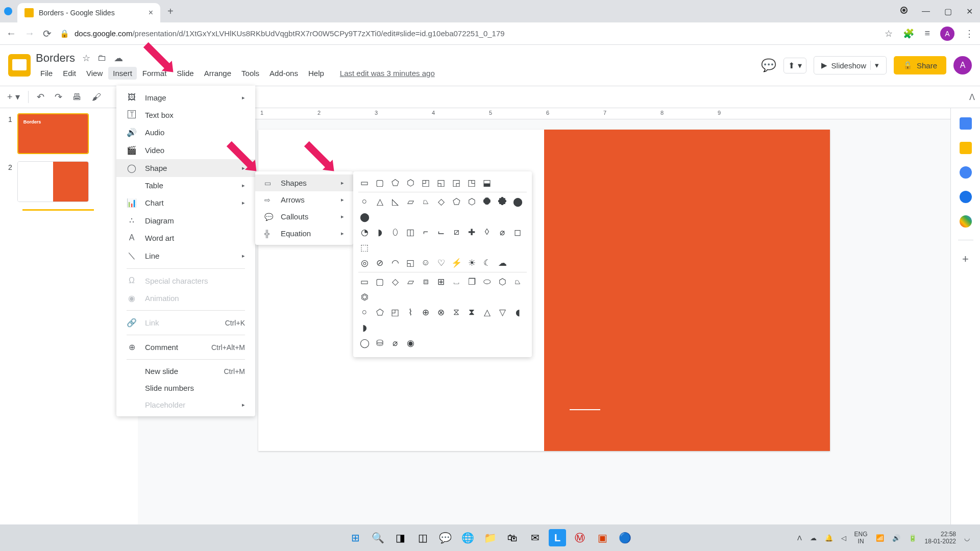 This screenshot has height=551, width=980. What do you see at coordinates (535, 538) in the screenshot?
I see `mail-icon: ✉` at bounding box center [535, 538].